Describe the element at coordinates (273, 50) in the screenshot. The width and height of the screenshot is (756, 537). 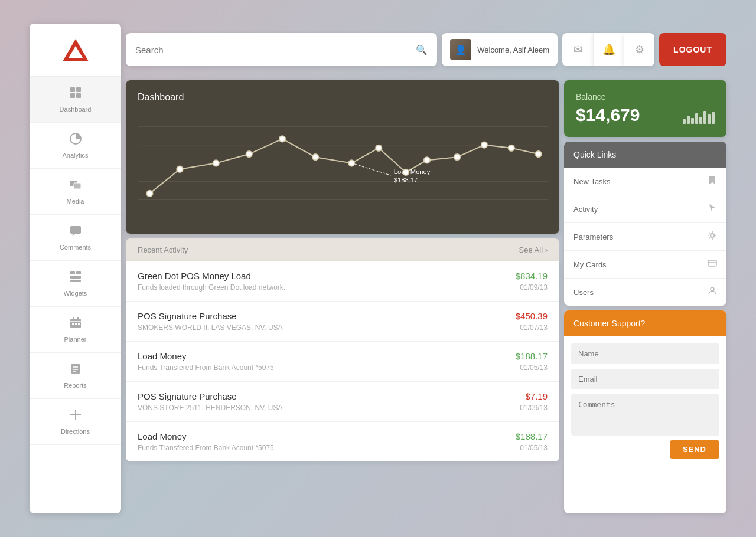
I see `search-input` at that location.